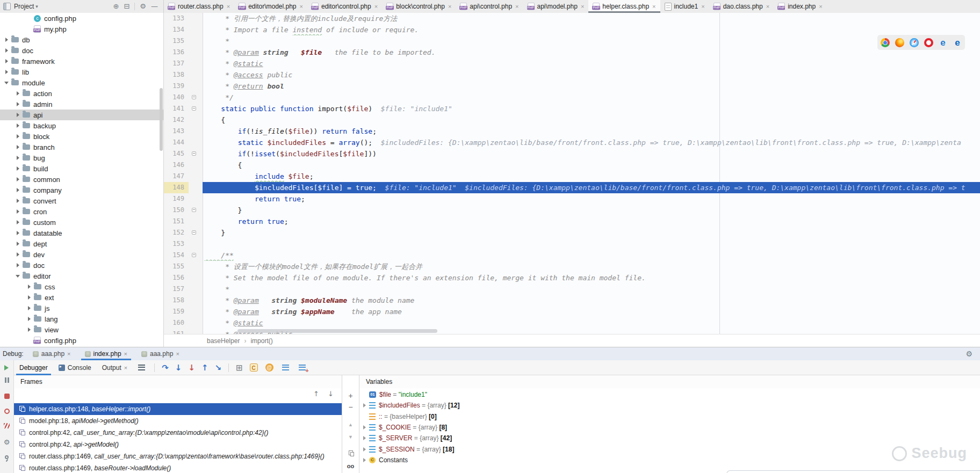 This screenshot has width=980, height=473. I want to click on line-number: 161, so click(176, 331).